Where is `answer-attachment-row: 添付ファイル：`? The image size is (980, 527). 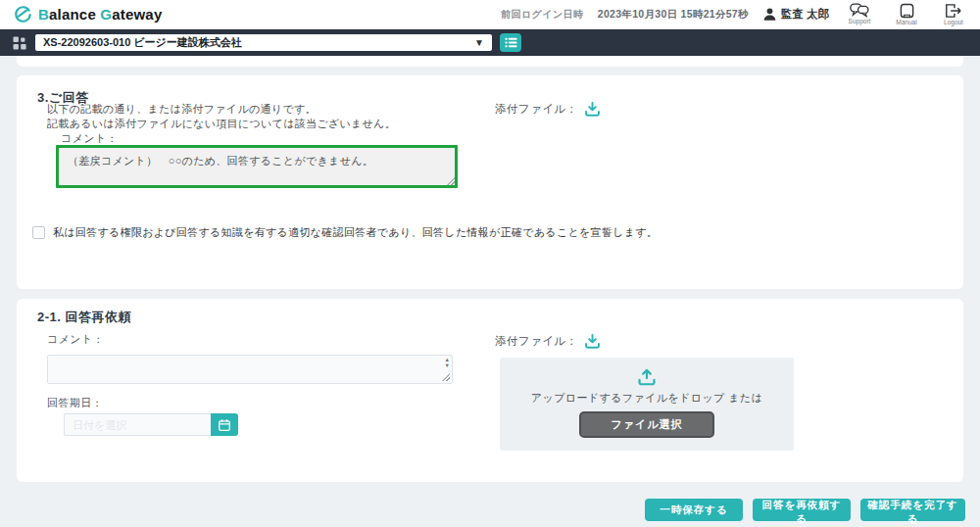 answer-attachment-row: 添付ファイル： is located at coordinates (549, 110).